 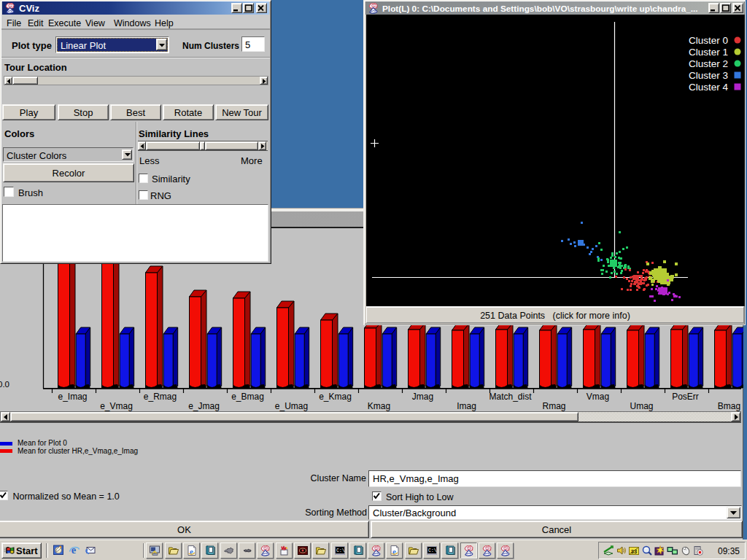 What do you see at coordinates (708, 76) in the screenshot?
I see `svg-text: Cluster 3` at bounding box center [708, 76].